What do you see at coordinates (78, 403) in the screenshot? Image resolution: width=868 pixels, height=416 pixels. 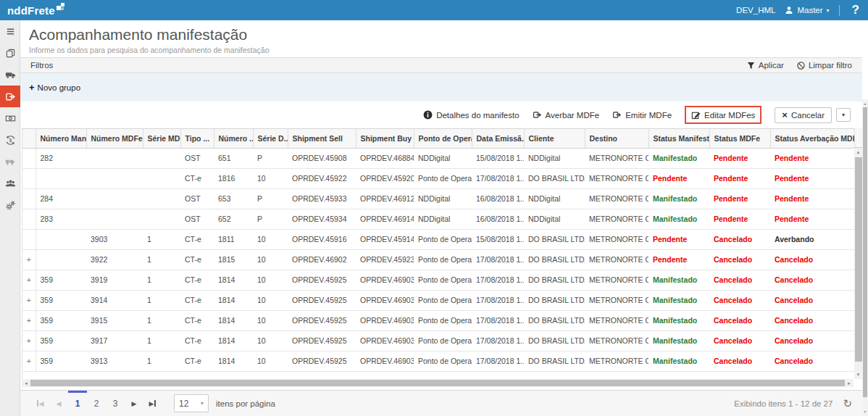 I see `page-number-1: 1` at bounding box center [78, 403].